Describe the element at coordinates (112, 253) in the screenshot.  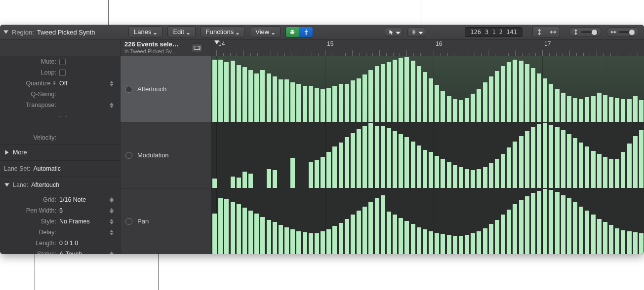
I see `status-stepper` at that location.